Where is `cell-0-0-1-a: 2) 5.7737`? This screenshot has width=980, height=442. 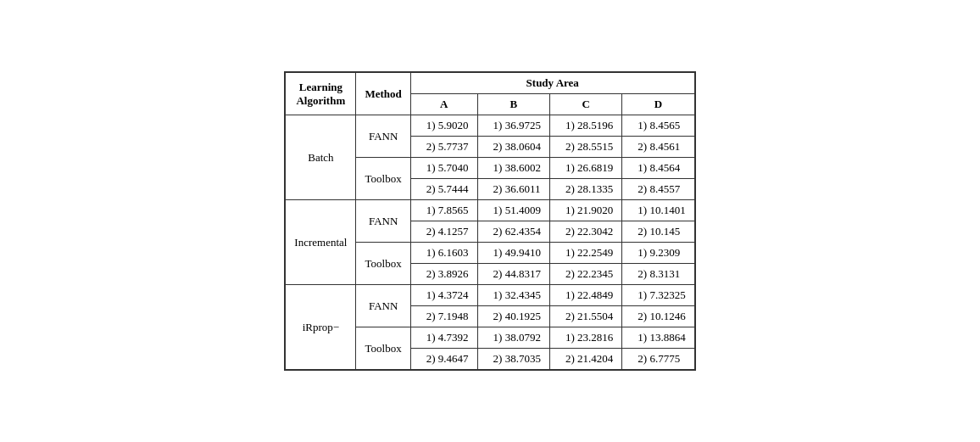
cell-0-0-1-a: 2) 5.7737 is located at coordinates (444, 148).